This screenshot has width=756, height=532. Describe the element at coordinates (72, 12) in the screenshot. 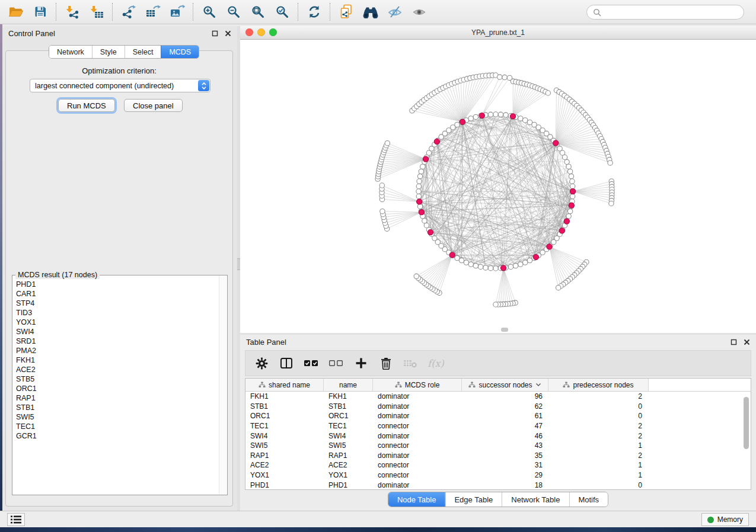

I see `import-network-icon` at that location.